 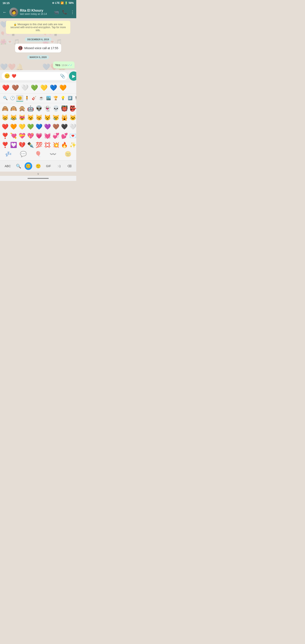 What do you see at coordinates (68, 154) in the screenshot?
I see `emoji-meh: 😐` at bounding box center [68, 154].